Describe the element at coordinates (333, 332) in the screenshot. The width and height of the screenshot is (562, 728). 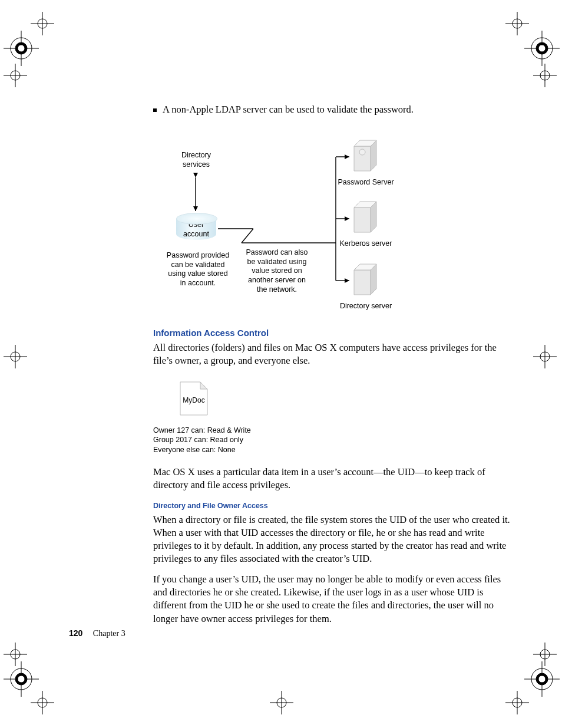
I see `heading-information-access-control: Information Access Control` at that location.